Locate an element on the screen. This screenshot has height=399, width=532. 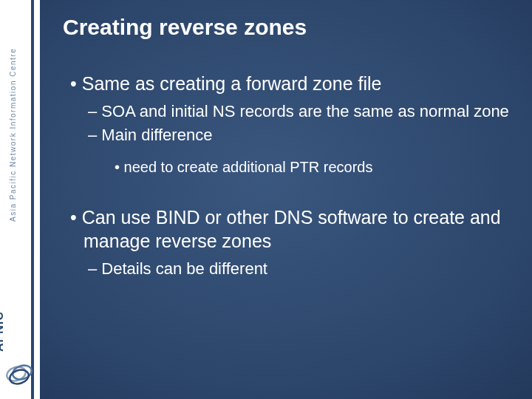
sidebar-accent-stripe is located at coordinates (33, 200).